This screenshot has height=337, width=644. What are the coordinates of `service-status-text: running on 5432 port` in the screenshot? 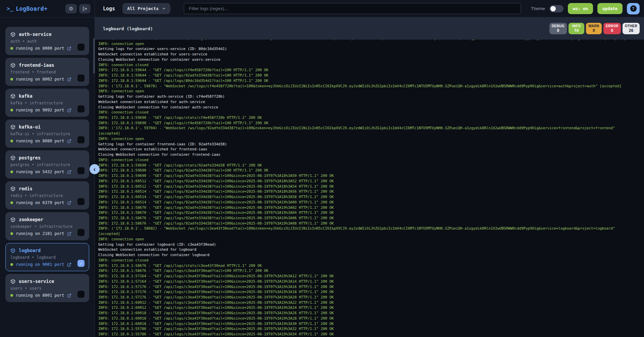 It's located at (40, 172).